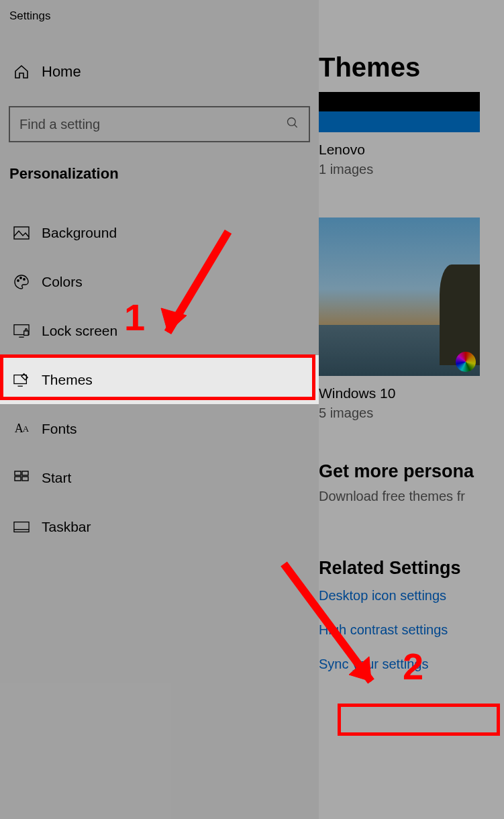  What do you see at coordinates (411, 150) in the screenshot?
I see `theme-name: Lenovo` at bounding box center [411, 150].